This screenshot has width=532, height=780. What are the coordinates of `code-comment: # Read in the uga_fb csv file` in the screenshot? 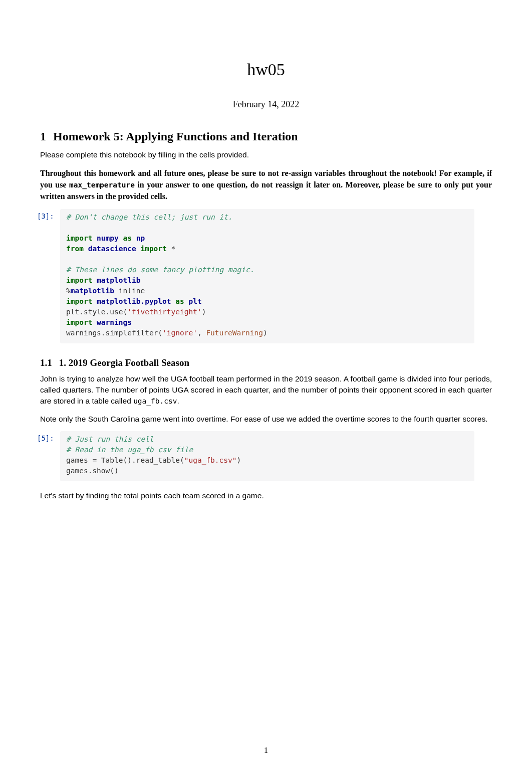 It's located at (129, 450).